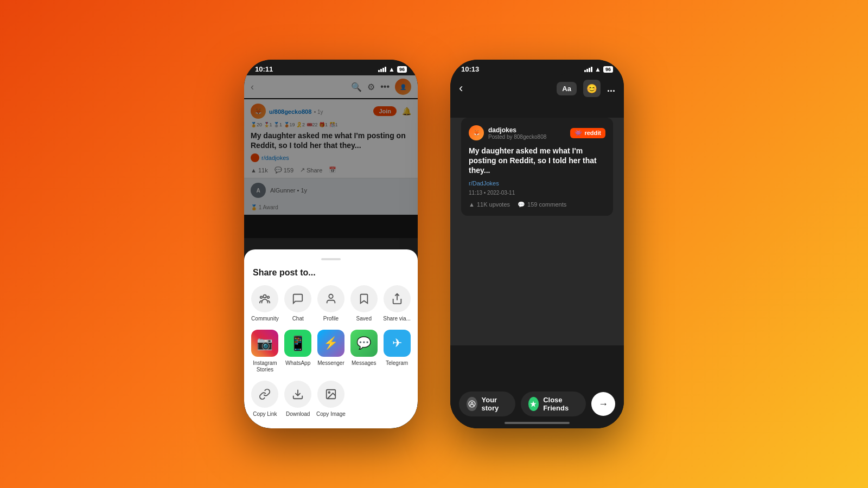 The height and width of the screenshot is (488, 868). Describe the element at coordinates (494, 204) in the screenshot. I see `upvotes-count: 11K upvotes` at that location.